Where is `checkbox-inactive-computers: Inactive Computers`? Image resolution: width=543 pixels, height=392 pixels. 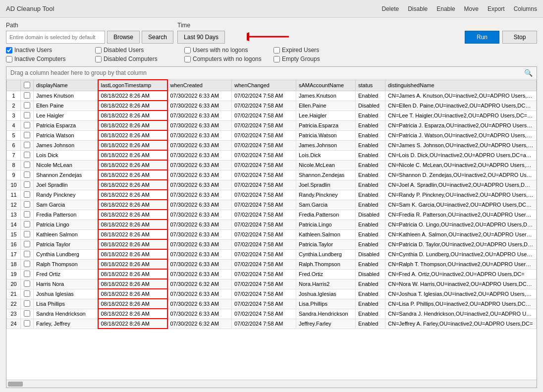 checkbox-inactive-computers: Inactive Computers is located at coordinates (46, 59).